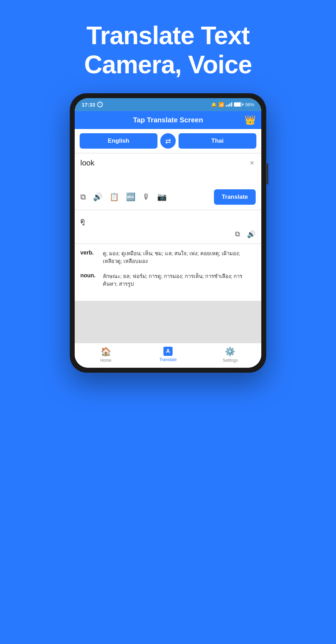 This screenshot has height=644, width=336. I want to click on hero-title: Translate Text Camera, Voice, so click(168, 50).